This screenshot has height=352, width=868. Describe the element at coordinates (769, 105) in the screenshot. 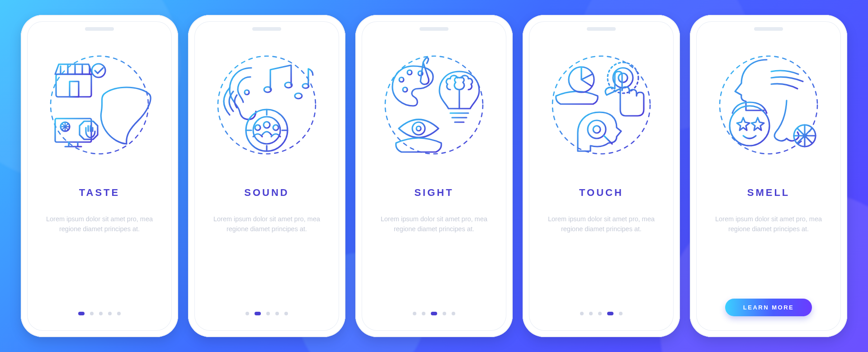

I see `smell-icon` at that location.